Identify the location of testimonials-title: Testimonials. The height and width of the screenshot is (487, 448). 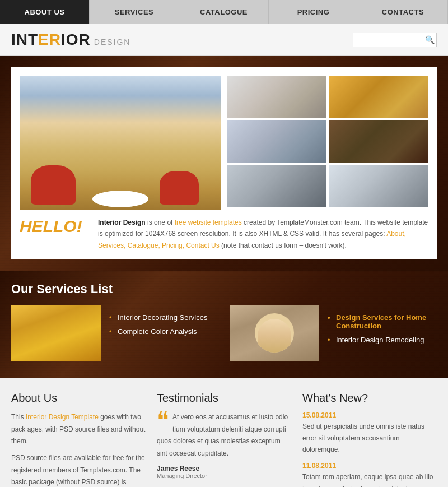
(224, 398).